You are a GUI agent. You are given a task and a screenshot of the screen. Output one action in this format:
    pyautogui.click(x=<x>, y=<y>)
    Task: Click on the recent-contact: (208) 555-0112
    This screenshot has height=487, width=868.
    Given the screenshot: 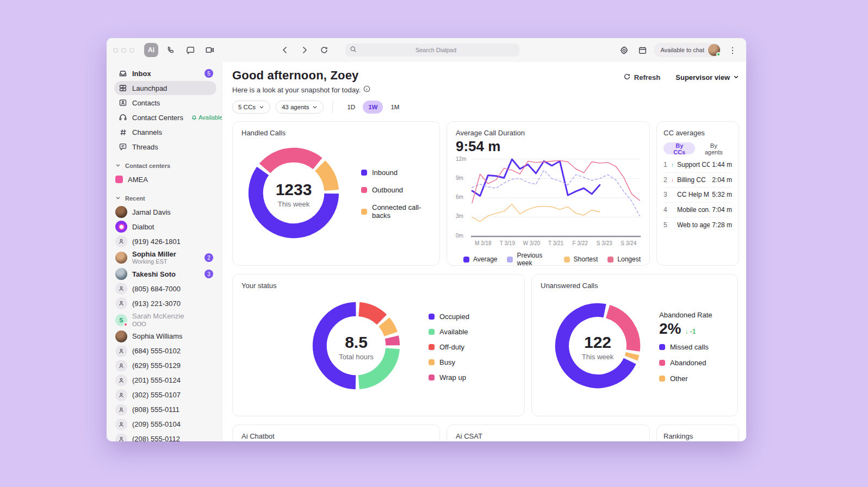 What is the action you would take?
    pyautogui.click(x=165, y=437)
    